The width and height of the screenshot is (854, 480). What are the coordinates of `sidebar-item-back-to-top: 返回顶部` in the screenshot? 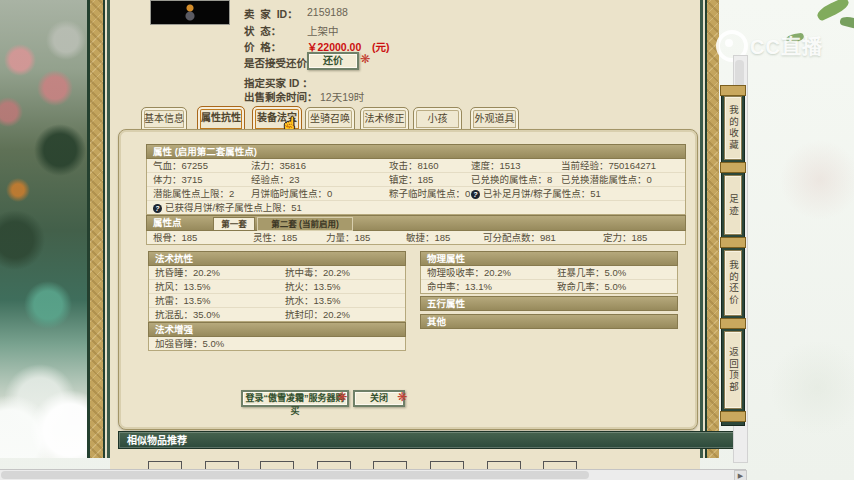 It's located at (733, 370).